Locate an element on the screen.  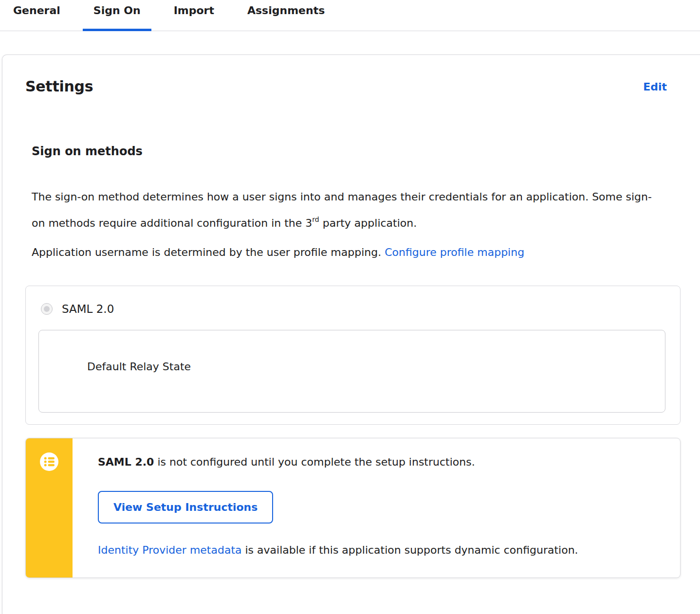
page-title: Settings is located at coordinates (59, 87).